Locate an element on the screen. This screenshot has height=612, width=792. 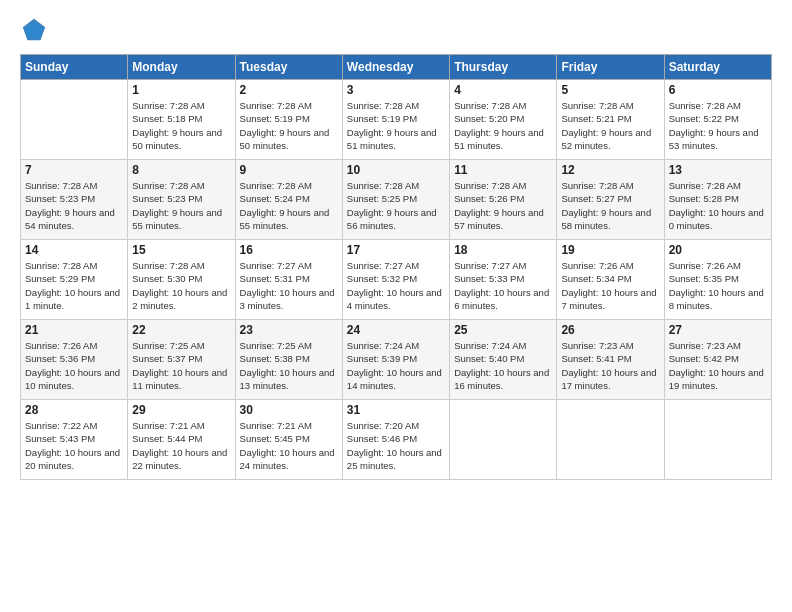
cell-0-1: 1Sunrise: 7:28 AMSunset: 5:18 PMDaylight… is located at coordinates (182, 120).